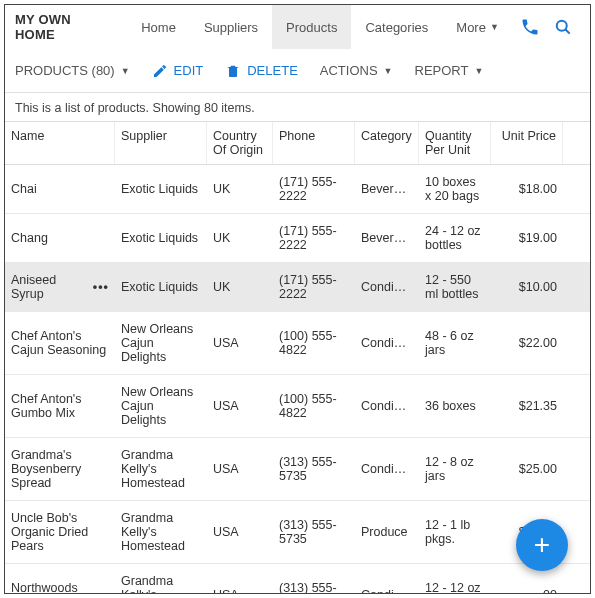 The width and height of the screenshot is (595, 598). What do you see at coordinates (60, 579) in the screenshot?
I see `cell: Northwoods Cranberry Sauce` at bounding box center [60, 579].